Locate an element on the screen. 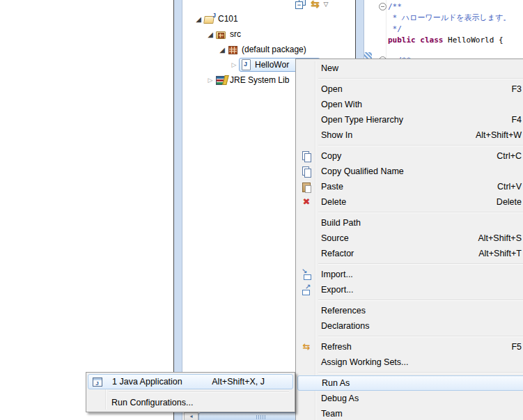  menu-item-delete: DeleteDelete is located at coordinates (410, 202).